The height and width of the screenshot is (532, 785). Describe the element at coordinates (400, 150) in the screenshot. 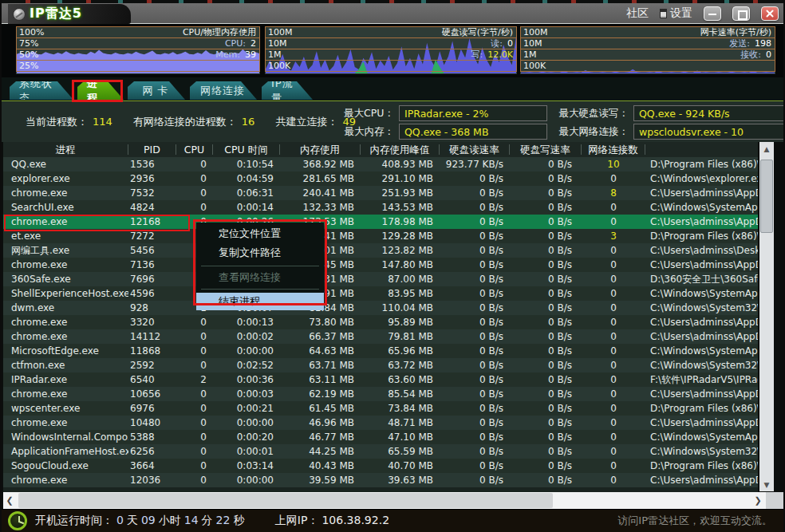

I see `column-header: 内存使用峰值` at that location.